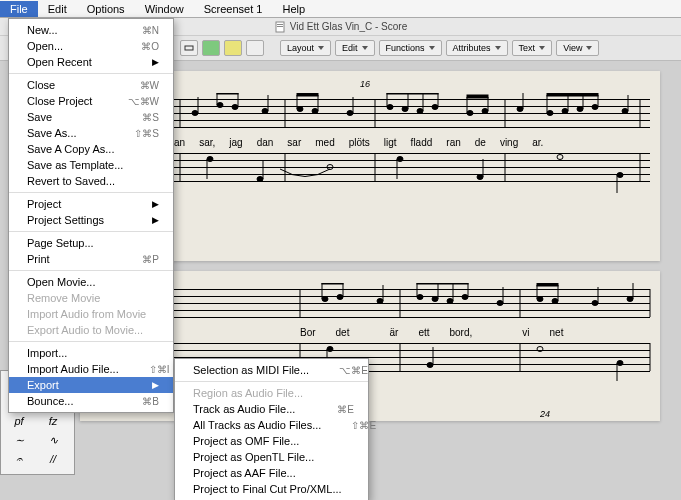 This screenshot has height=500, width=681. Describe the element at coordinates (91, 282) in the screenshot. I see `menu-open-movie: Open Movie...` at that location.